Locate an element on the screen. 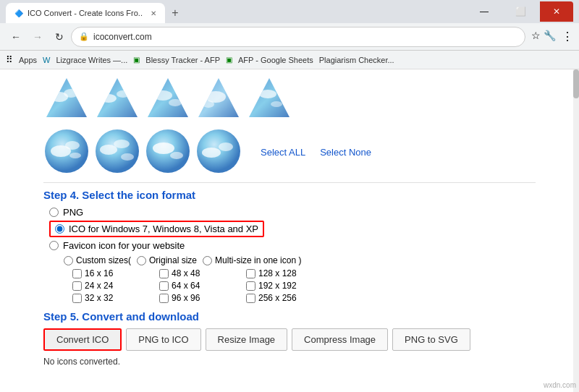 This screenshot has width=579, height=392. convert-ico-button: Convert ICO is located at coordinates (83, 340).